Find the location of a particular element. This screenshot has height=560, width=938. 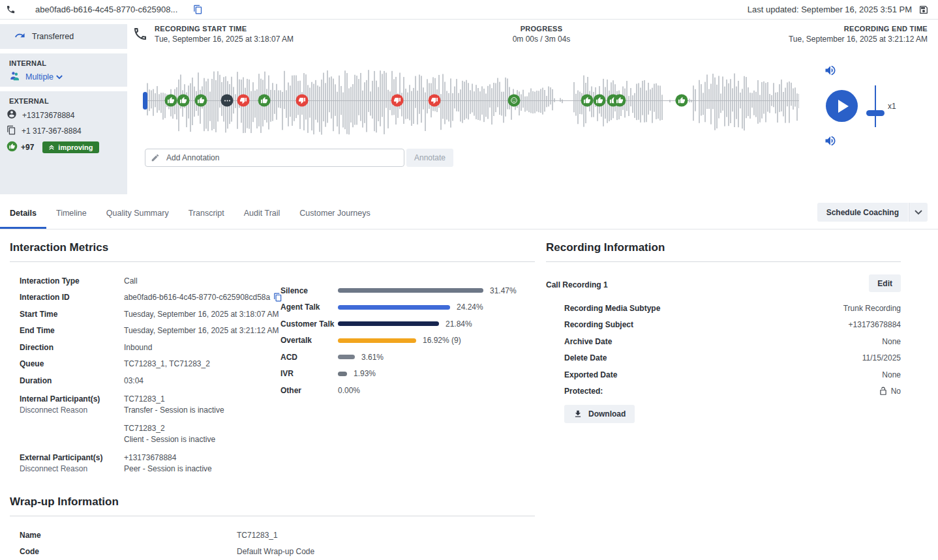

download-button: Download is located at coordinates (599, 414).